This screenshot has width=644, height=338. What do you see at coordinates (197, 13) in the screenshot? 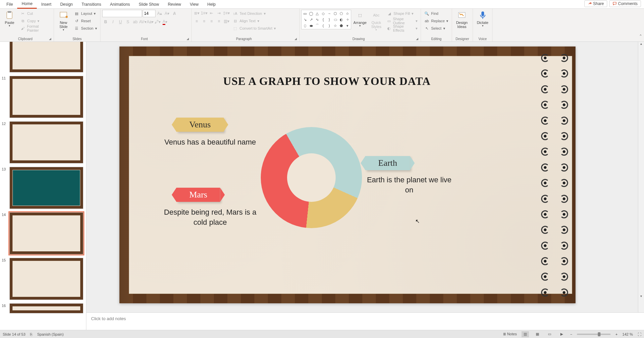
I see `bullets-button: ≣▾` at bounding box center [197, 13].